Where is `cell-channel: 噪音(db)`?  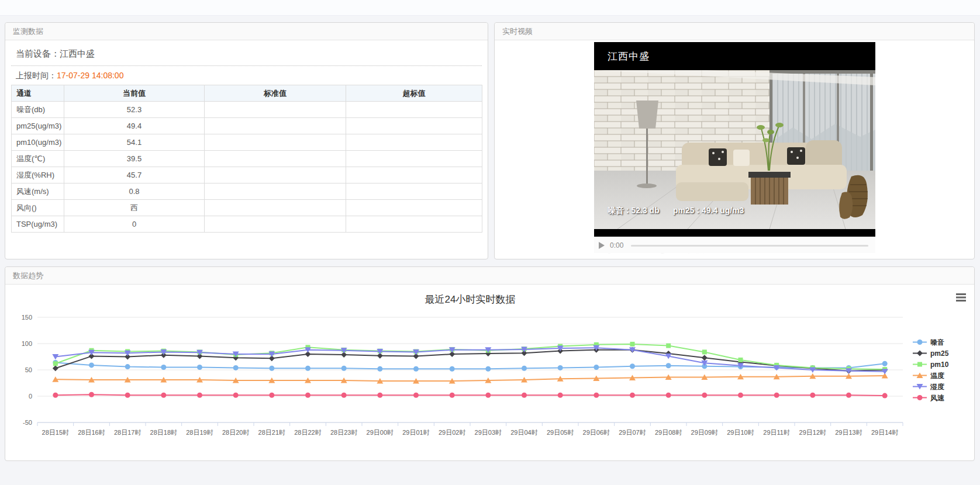 cell-channel: 噪音(db) is located at coordinates (38, 110).